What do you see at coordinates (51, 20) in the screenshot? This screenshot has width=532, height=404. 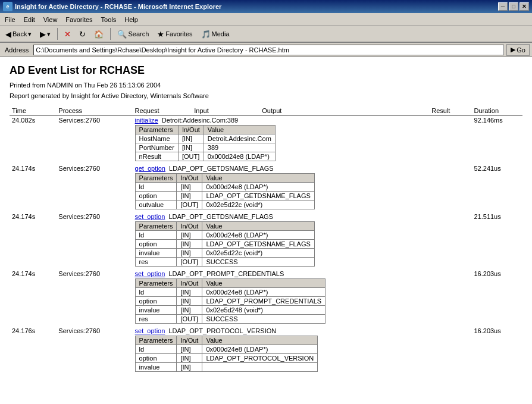 I see `menu-view: View` at bounding box center [51, 20].